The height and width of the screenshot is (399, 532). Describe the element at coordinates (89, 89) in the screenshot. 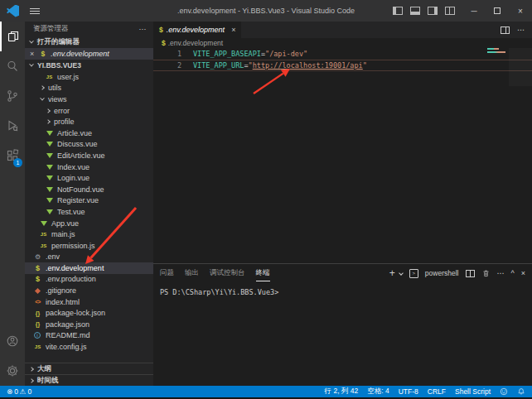

I see `tree-item-utils: utils` at that location.